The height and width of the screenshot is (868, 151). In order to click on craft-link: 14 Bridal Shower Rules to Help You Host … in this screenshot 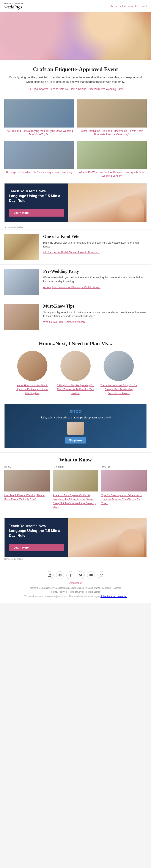, I will do `click(76, 89)`.